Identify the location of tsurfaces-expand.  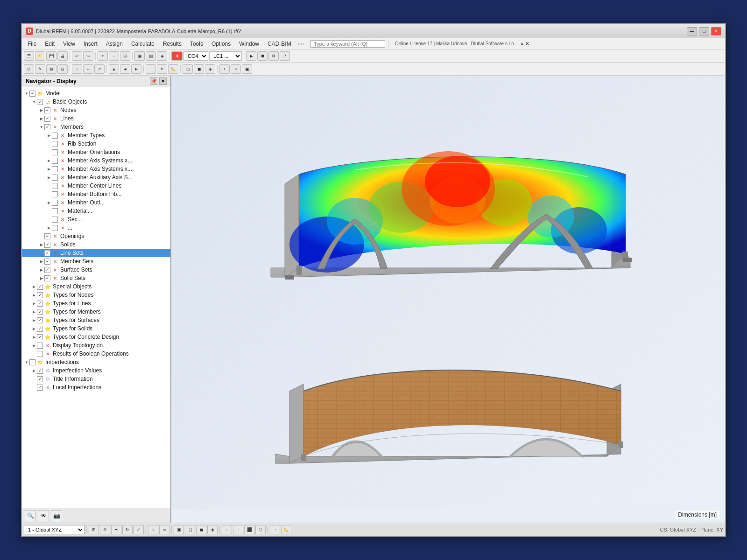
(34, 320).